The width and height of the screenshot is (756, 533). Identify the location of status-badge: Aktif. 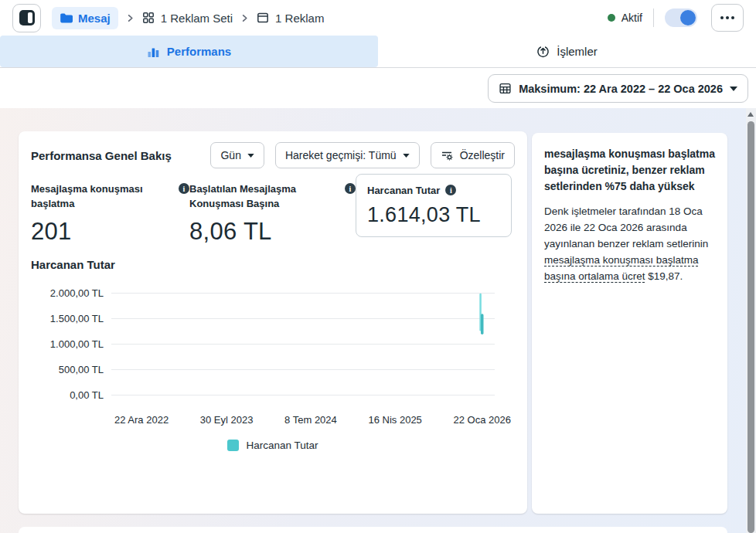
(632, 18).